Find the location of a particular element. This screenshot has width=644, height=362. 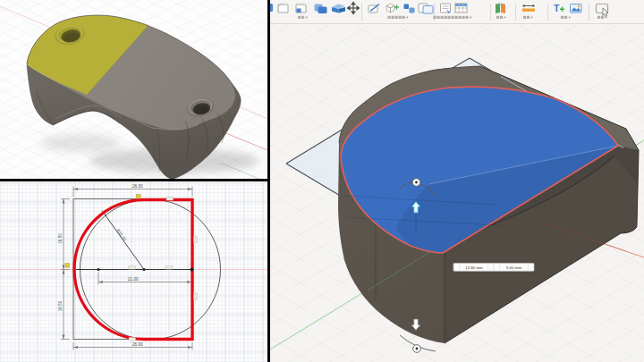

svg-text: 12.80 mm is located at coordinates (474, 268).